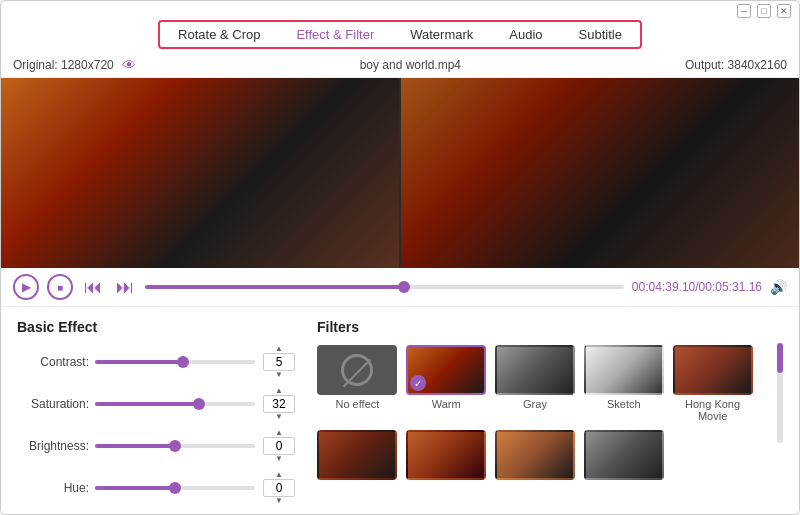 The image size is (800, 515). Describe the element at coordinates (624, 455) in the screenshot. I see `filter-thumb-r4` at that location.